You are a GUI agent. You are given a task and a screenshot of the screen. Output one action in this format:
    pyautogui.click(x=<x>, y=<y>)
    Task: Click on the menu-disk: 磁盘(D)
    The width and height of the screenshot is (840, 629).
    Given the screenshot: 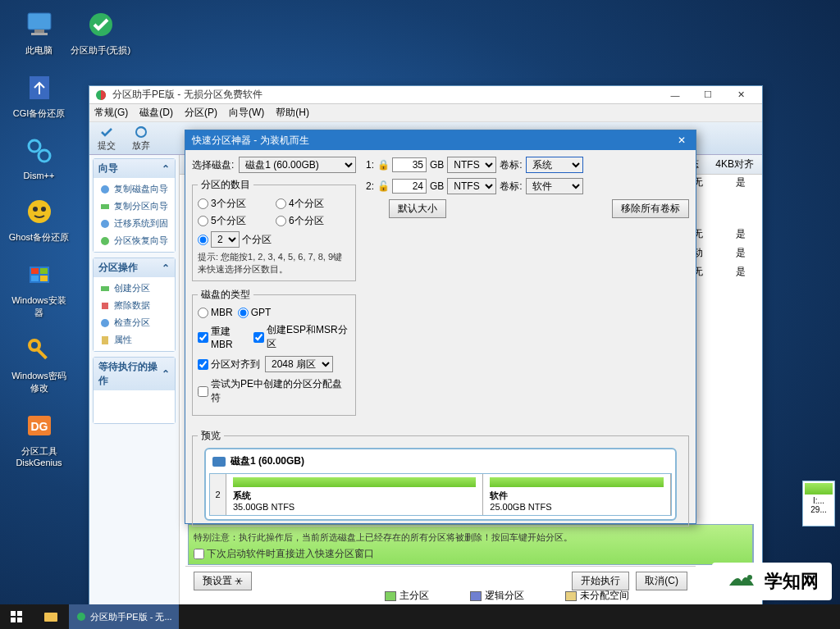 What is the action you would take?
    pyautogui.click(x=156, y=113)
    